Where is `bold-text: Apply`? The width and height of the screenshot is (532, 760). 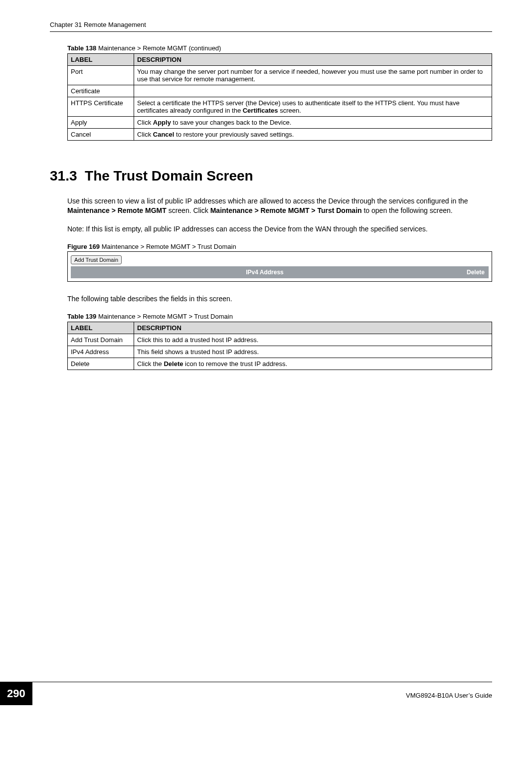
bold-text: Apply is located at coordinates (162, 123).